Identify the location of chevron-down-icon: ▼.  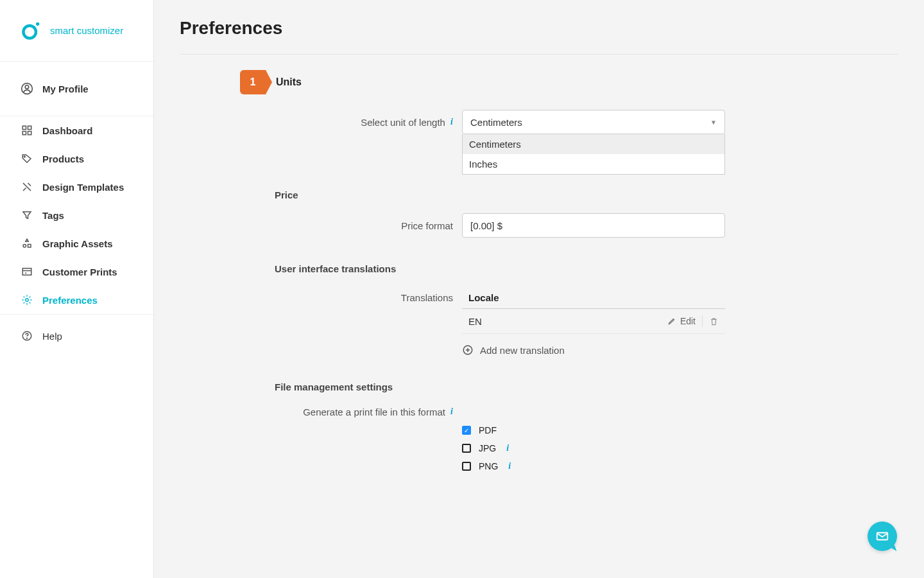
(714, 122).